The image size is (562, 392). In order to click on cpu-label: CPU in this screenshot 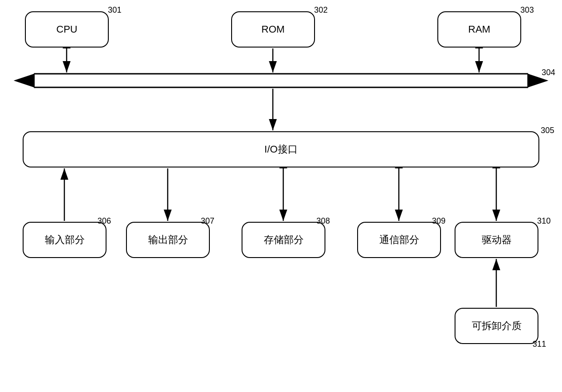, I will do `click(67, 29)`.